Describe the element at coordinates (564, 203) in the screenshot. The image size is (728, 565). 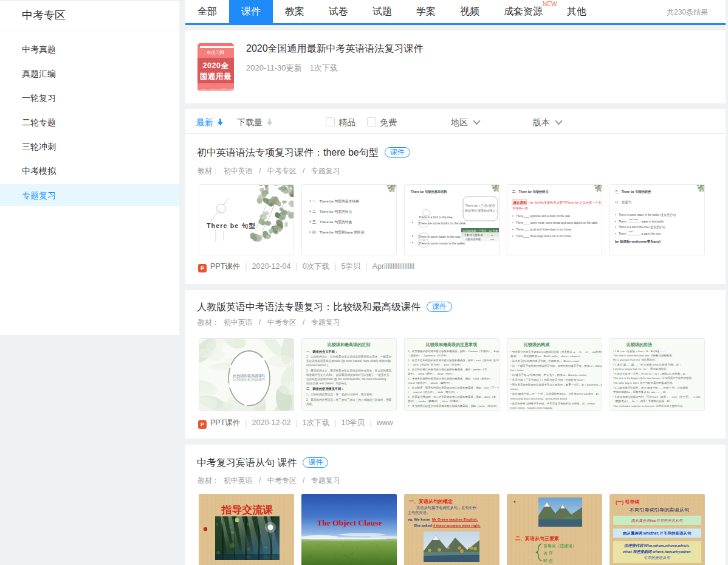
I see `svg-text: ：be 动词的单复数形式要与There be 之后的第一个名` at that location.